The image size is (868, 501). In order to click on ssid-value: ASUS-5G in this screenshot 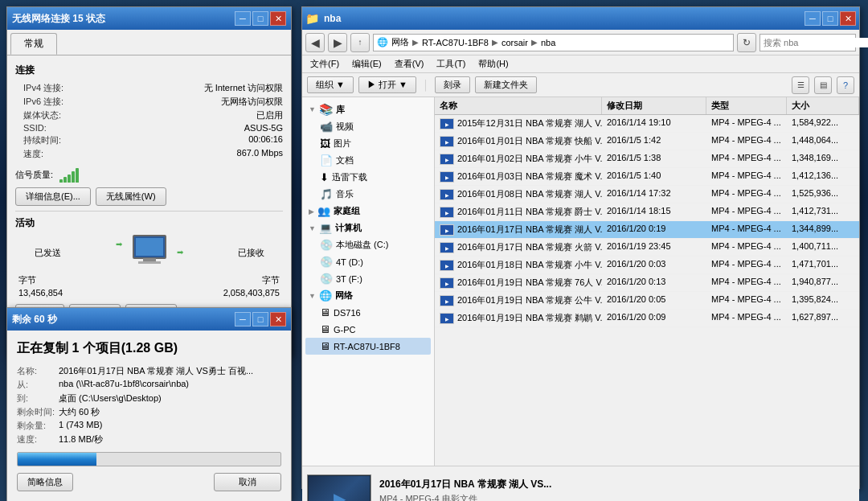, I will do `click(175, 128)`.